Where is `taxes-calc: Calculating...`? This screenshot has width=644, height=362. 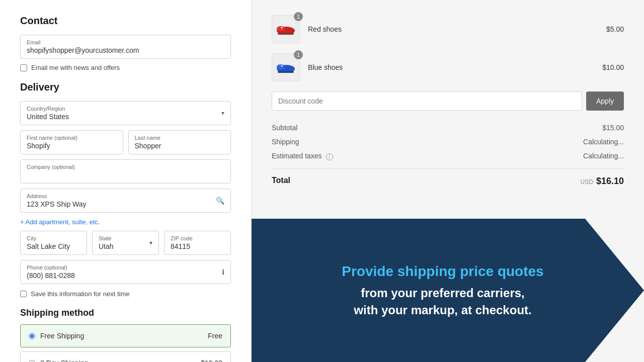
taxes-calc: Calculating... is located at coordinates (604, 156).